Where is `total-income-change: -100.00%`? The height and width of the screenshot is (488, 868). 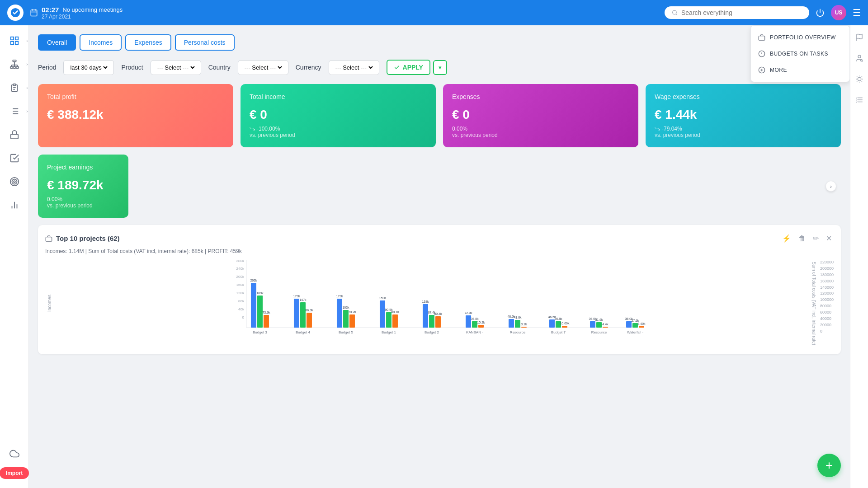 total-income-change: -100.00% is located at coordinates (338, 129).